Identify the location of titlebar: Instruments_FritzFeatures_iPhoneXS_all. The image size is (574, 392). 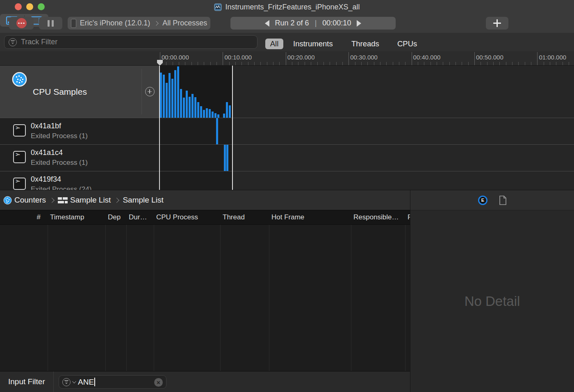
(287, 7).